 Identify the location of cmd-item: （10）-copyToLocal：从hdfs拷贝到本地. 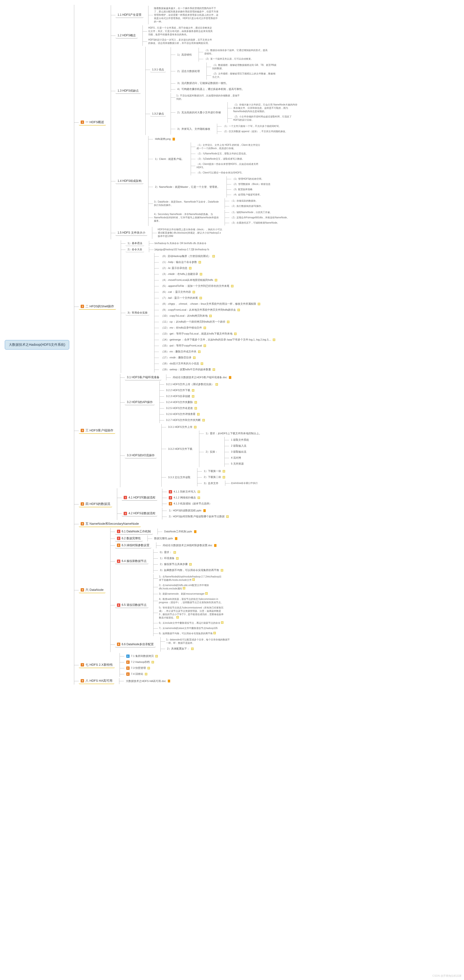
(187, 316).